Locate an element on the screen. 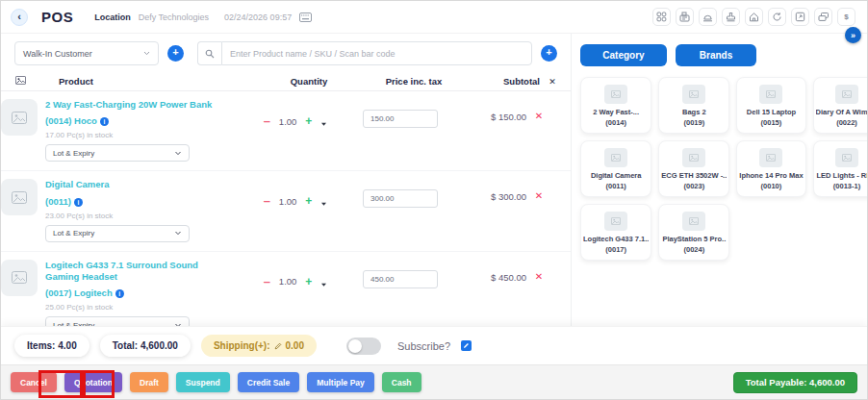  card-product-code: (0014) is located at coordinates (616, 123).